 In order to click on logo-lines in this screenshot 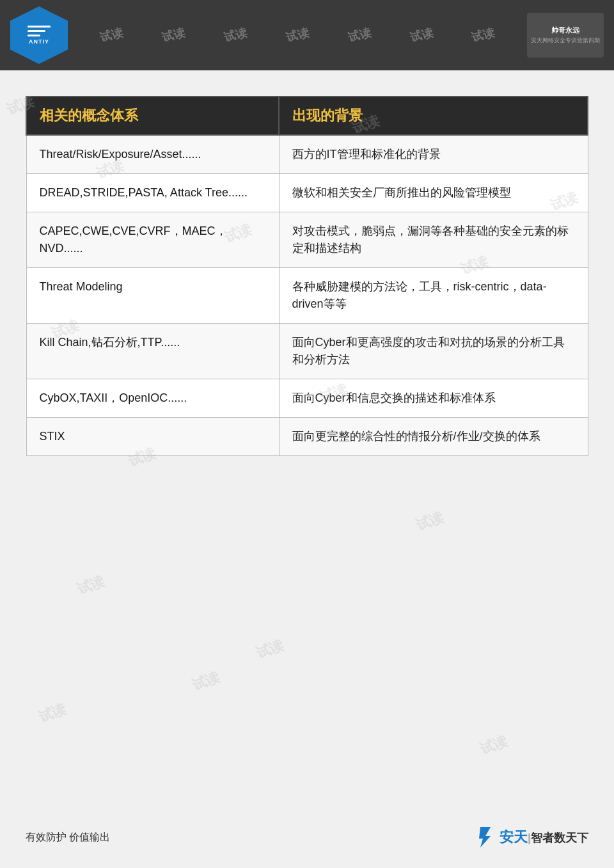, I will do `click(39, 31)`.